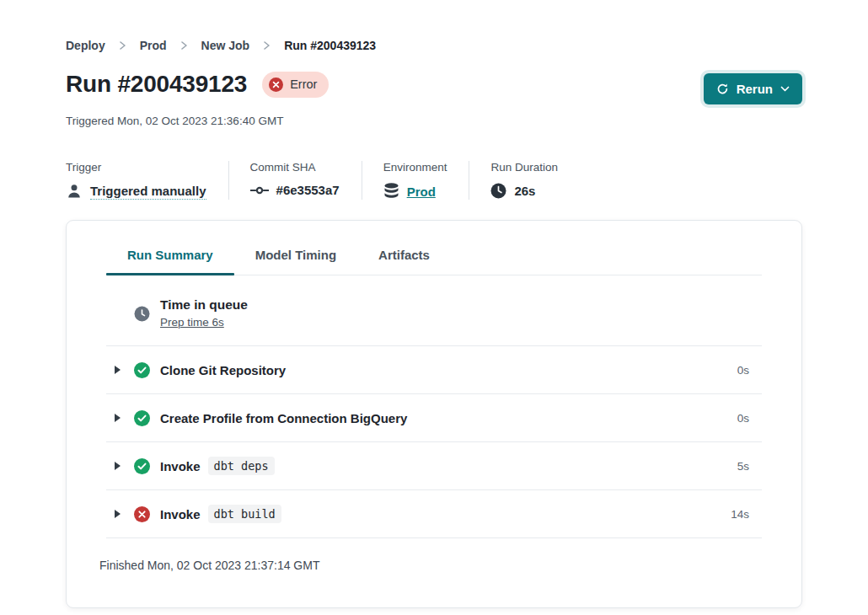 The height and width of the screenshot is (615, 868). What do you see at coordinates (295, 180) in the screenshot?
I see `meta-commit: Commit SHA #6e3553a7` at bounding box center [295, 180].